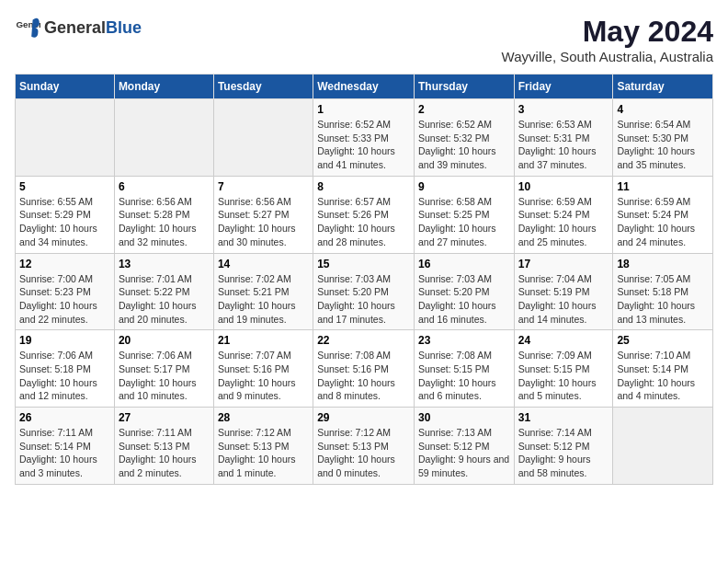 This screenshot has height=563, width=728. What do you see at coordinates (64, 264) in the screenshot?
I see `day-number: 12` at bounding box center [64, 264].